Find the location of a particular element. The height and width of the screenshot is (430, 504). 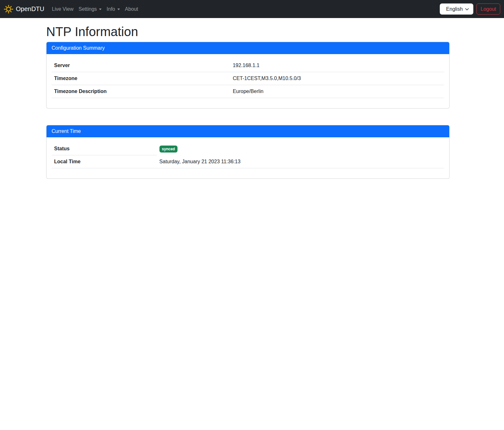

navbar-left: OpenDTU Live View Settings Info About is located at coordinates (72, 9).